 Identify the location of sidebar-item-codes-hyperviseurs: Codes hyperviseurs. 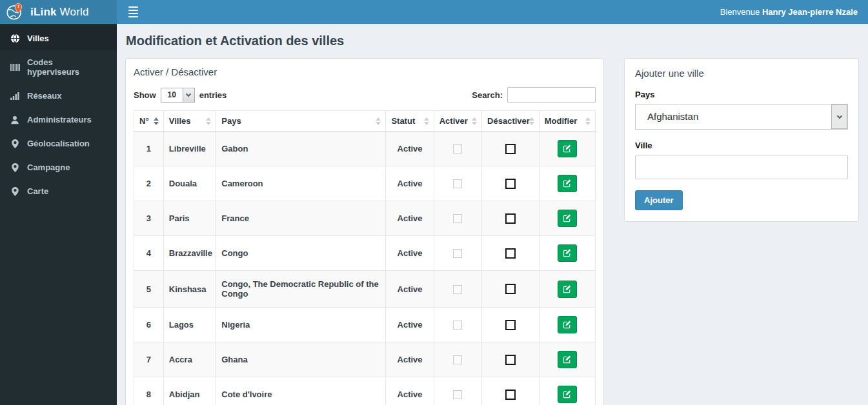
(58, 67).